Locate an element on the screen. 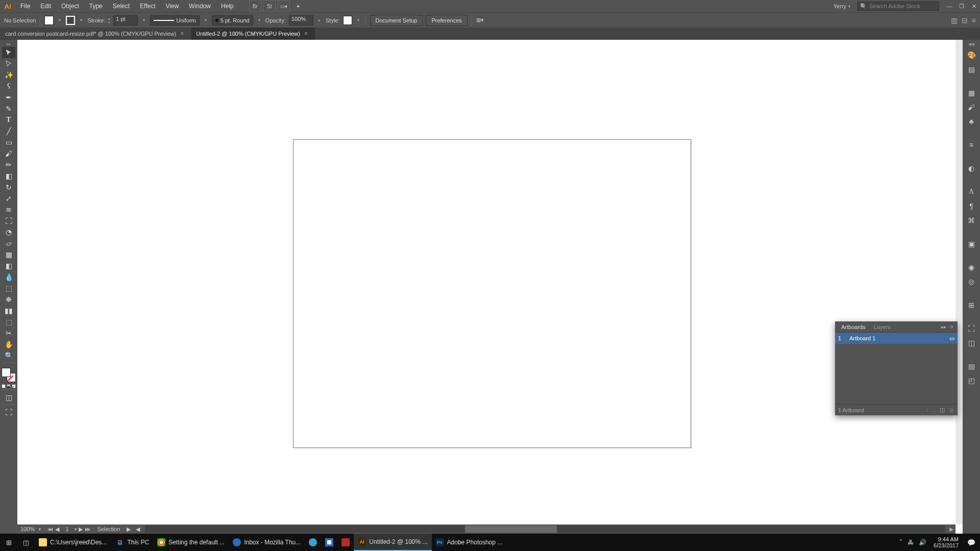 Image resolution: width=980 pixels, height=551 pixels. preferences-button: Preferences is located at coordinates (446, 20).